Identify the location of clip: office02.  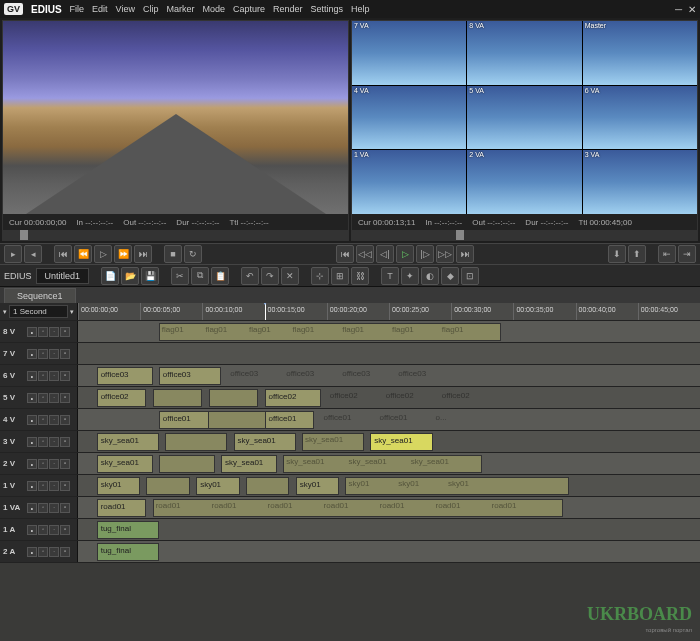
(293, 398).